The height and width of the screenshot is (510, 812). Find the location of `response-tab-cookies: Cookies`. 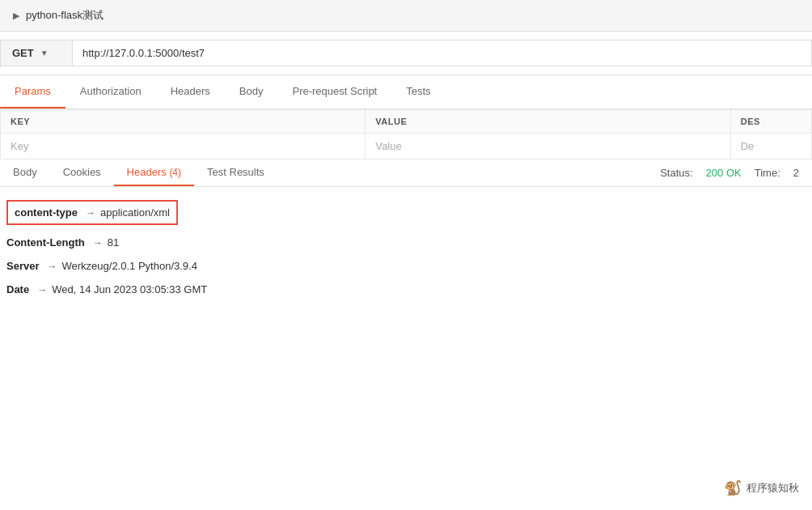

response-tab-cookies: Cookies is located at coordinates (82, 173).